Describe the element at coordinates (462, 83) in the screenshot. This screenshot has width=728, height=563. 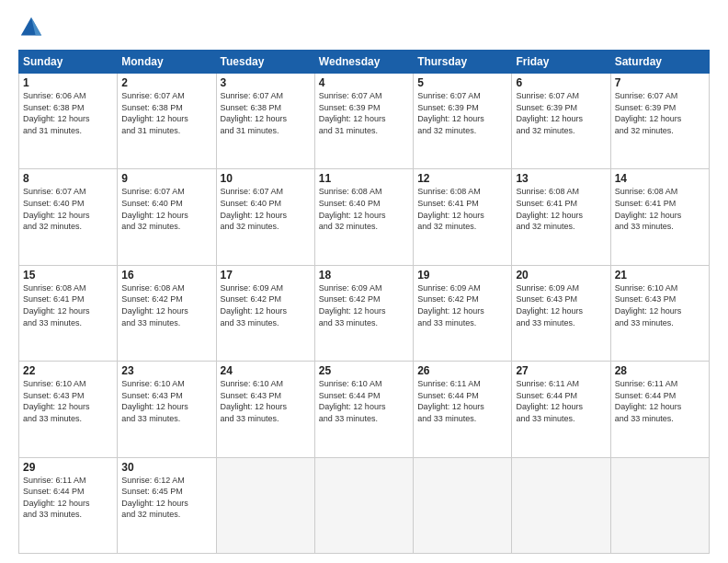
I see `day-number: 5` at that location.